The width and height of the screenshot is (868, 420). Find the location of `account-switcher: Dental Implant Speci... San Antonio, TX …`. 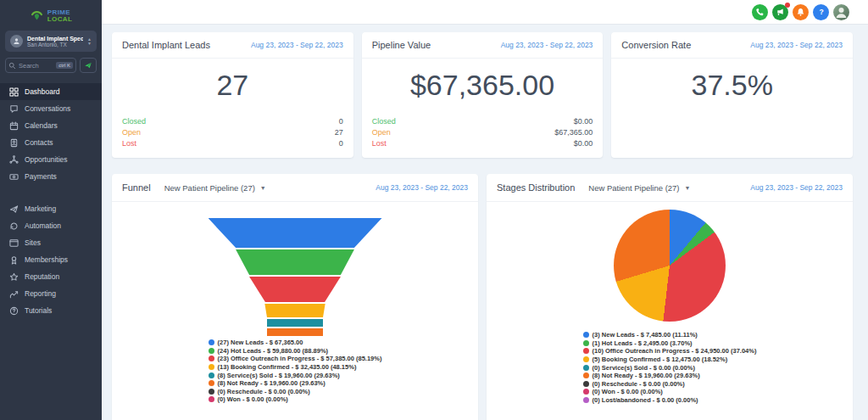

account-switcher: Dental Implant Speci... San Antonio, TX … is located at coordinates (51, 41).